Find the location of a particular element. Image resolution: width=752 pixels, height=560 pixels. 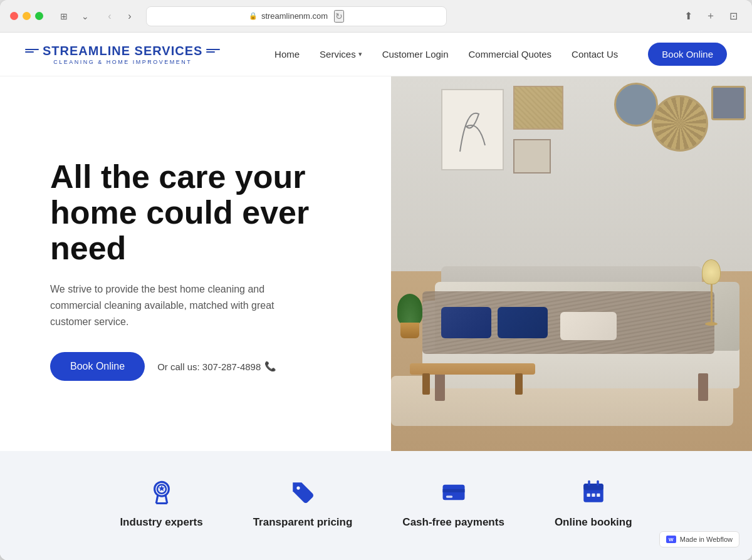

share-icon: ⬆ is located at coordinates (688, 16).